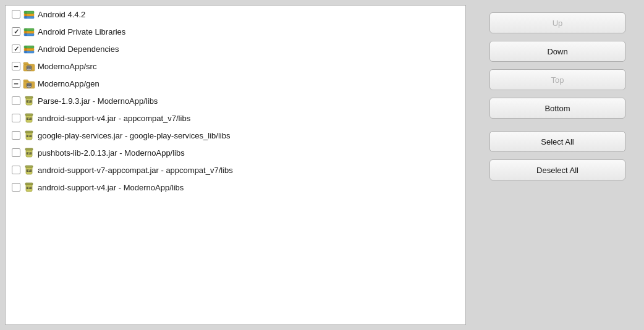 The image size is (644, 330). What do you see at coordinates (235, 14) in the screenshot?
I see `list-item: Android 4.4.2` at bounding box center [235, 14].